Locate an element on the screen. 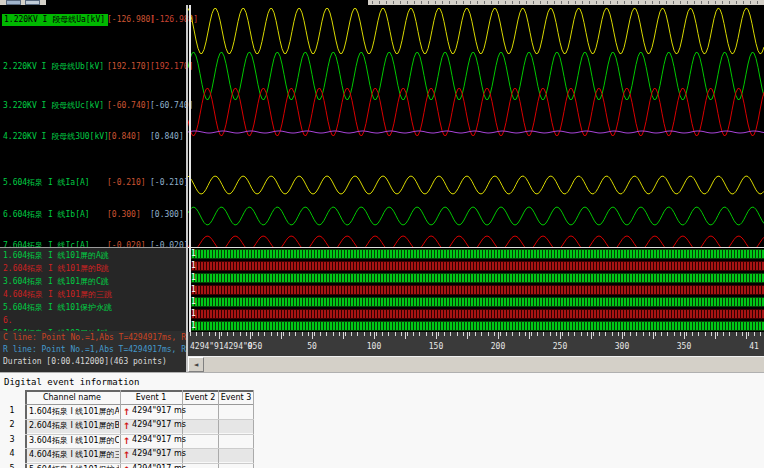 The image size is (764, 468). analog-channel-row: 3.220KV I 段母线Uc[kV][-60.740][-60.740] is located at coordinates (93, 106).